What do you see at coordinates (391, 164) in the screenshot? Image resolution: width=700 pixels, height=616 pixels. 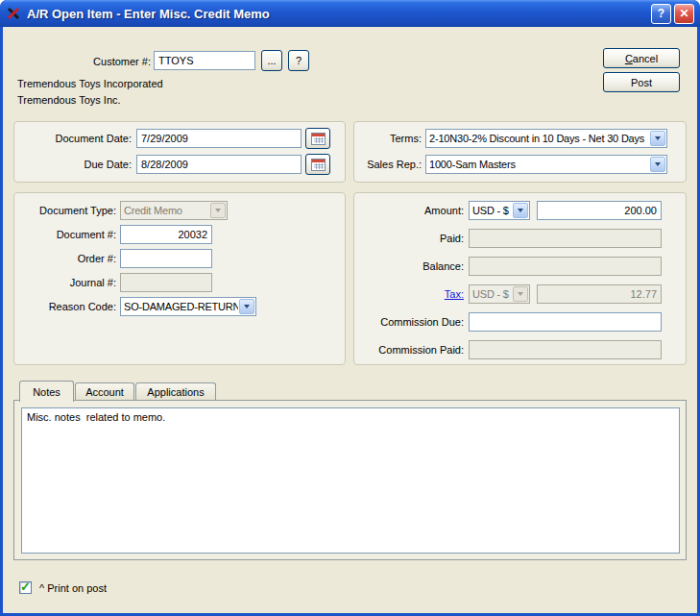 I see `sales-rep-label: Sales Rep.:` at bounding box center [391, 164].